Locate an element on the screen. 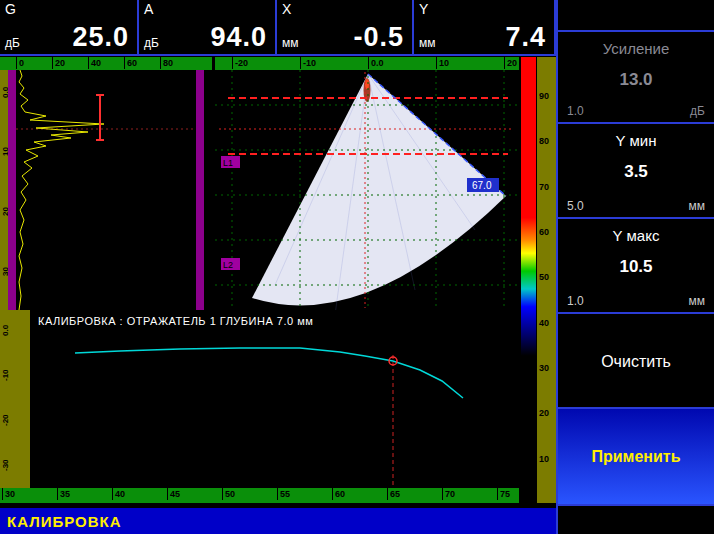 This screenshot has width=714, height=534. gate-l2-label: L2 is located at coordinates (228, 265).